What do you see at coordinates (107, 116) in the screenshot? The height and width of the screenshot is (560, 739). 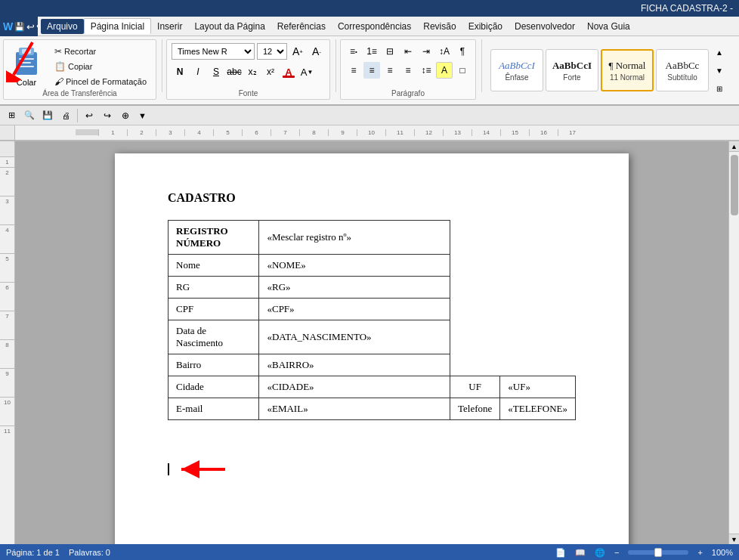 I see `view-btn-6: ↪` at bounding box center [107, 116].